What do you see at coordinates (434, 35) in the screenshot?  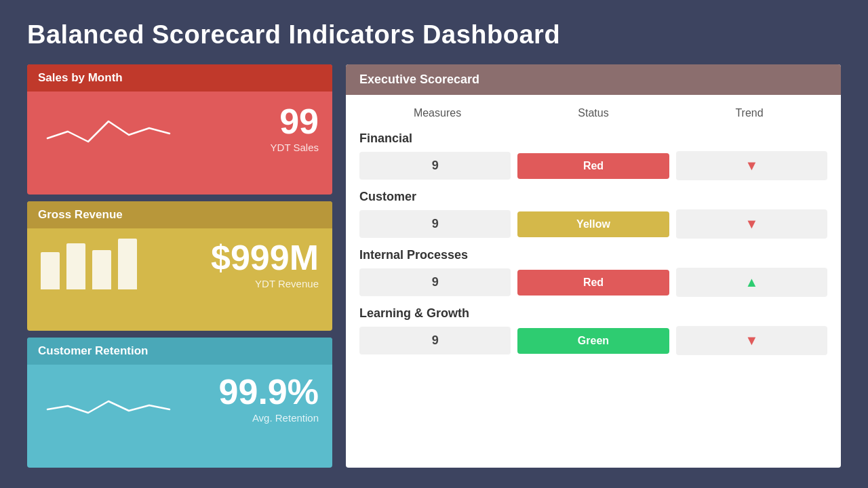 I see `page-title: Balanced Scorecard Indicators Dashboard` at bounding box center [434, 35].